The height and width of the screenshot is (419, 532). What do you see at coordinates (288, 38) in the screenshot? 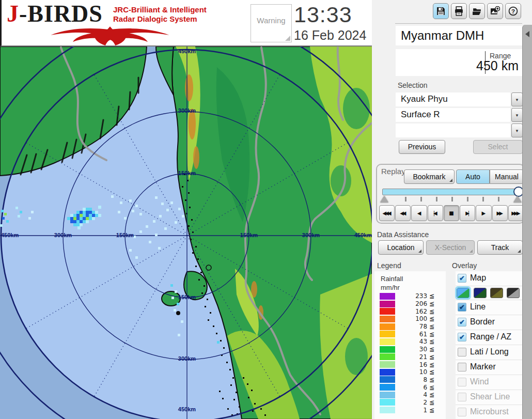
I see `resize-grip-icon` at bounding box center [288, 38].